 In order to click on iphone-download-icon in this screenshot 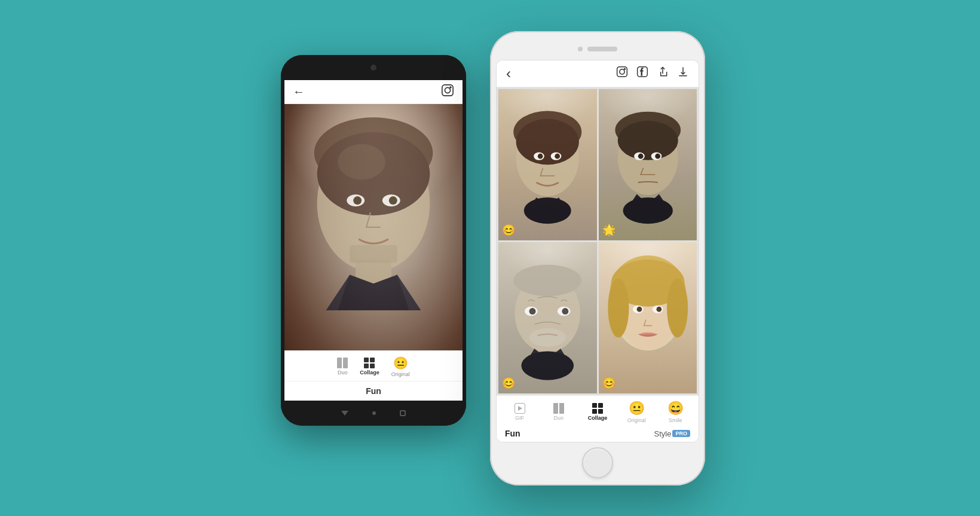, I will do `click(683, 73)`.